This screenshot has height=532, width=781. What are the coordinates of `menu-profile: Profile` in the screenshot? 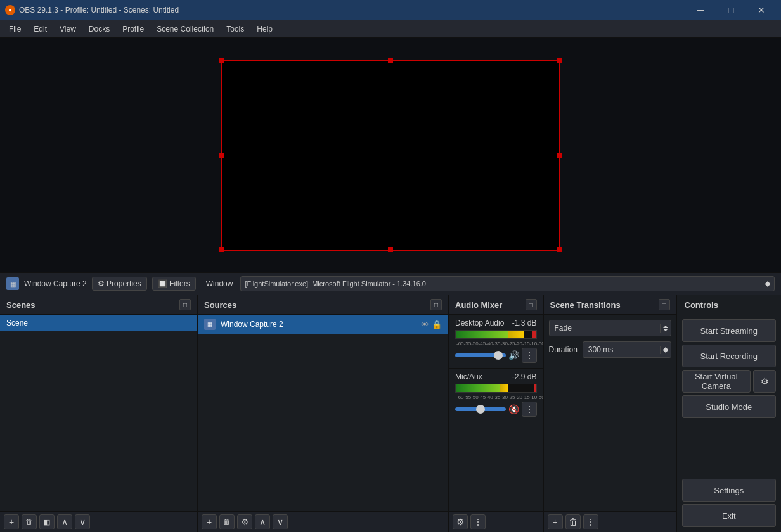 It's located at (133, 29).